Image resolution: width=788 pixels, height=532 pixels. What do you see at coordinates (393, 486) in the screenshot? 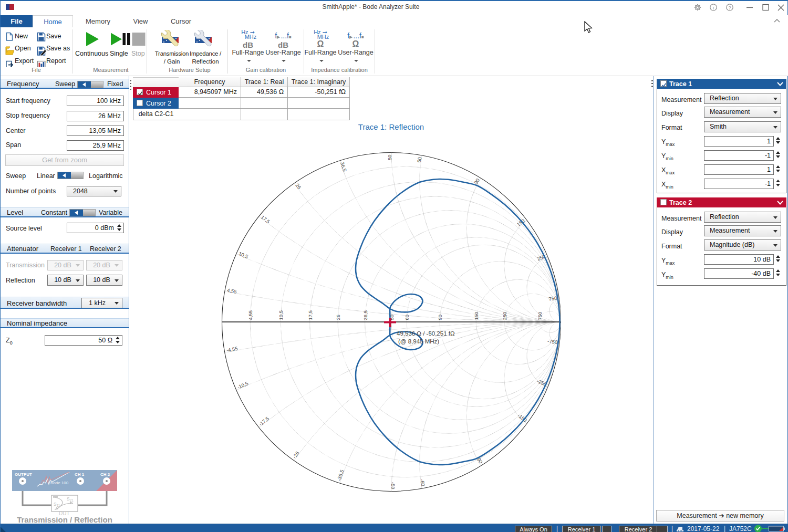
I see `svg-text: -50` at bounding box center [393, 486].